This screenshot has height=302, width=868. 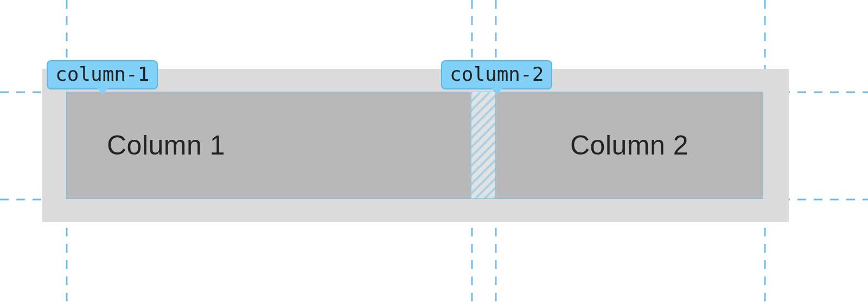 What do you see at coordinates (483, 145) in the screenshot?
I see `grid-gap` at bounding box center [483, 145].